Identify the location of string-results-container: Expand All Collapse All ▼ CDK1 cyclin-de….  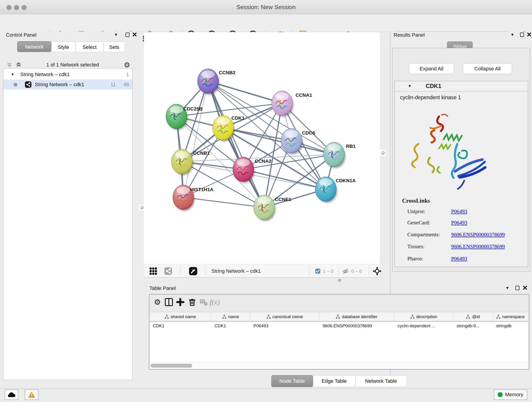
(461, 160).